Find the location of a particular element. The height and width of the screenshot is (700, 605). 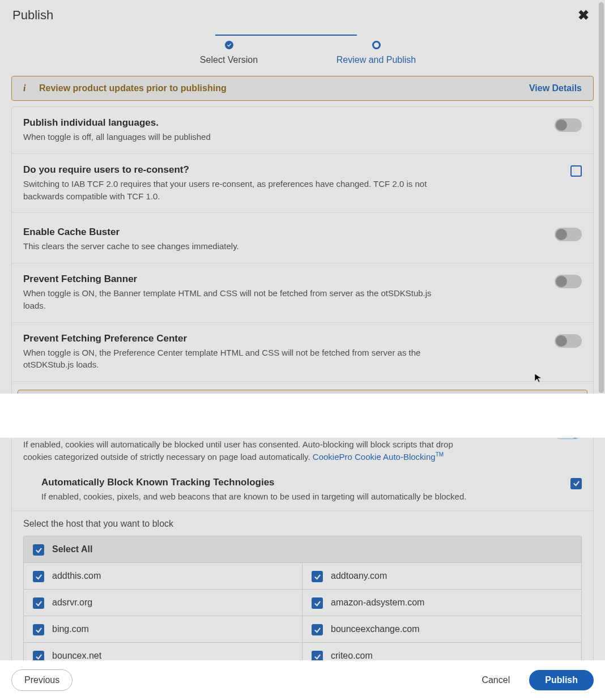

row-desc: When toggle is off, all languages will b… is located at coordinates (117, 137).